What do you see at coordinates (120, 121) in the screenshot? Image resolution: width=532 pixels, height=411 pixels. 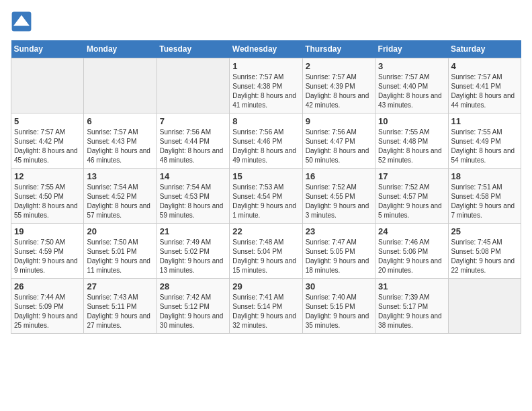 I see `day-number: 6` at bounding box center [120, 121].